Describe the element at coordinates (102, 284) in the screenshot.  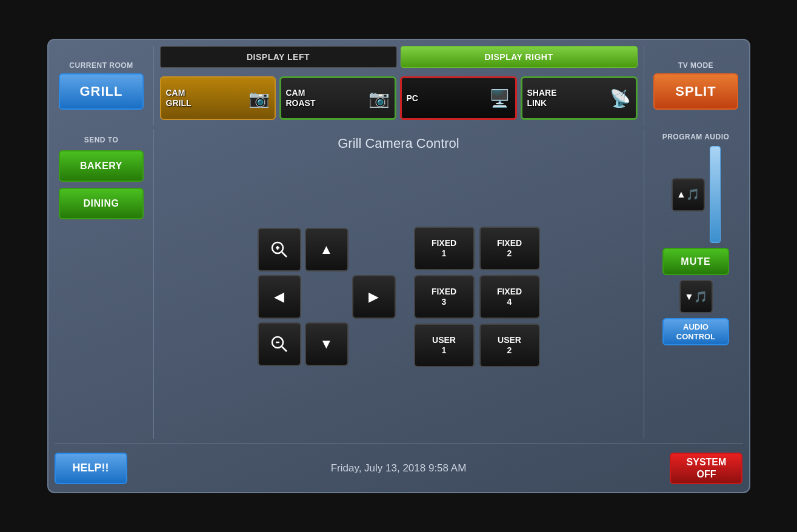
I see `send-to-section: SEND TO BAKERY DINING` at that location.